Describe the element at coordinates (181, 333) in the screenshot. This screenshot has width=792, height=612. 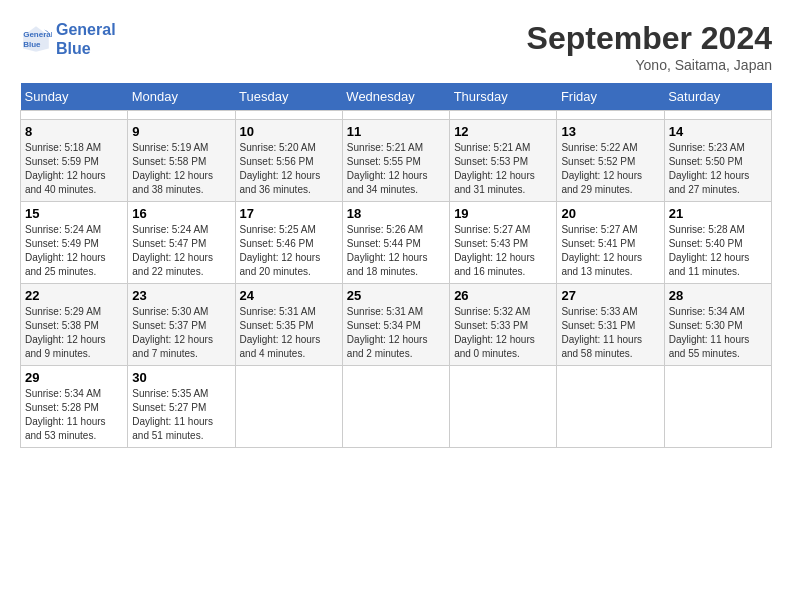
I see `day-info: Sunrise: 5:30 AMSunset: 5:37 PMDaylight:…` at that location.